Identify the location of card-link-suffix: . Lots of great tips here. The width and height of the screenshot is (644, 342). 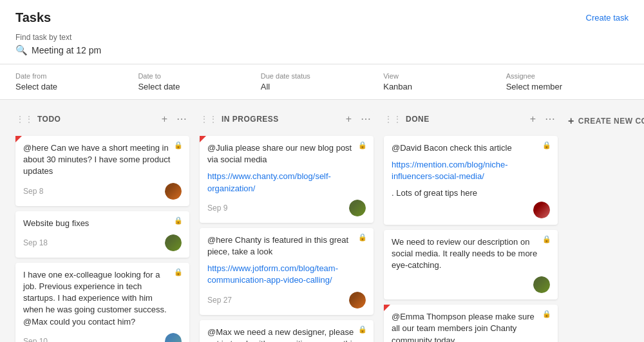
(434, 193).